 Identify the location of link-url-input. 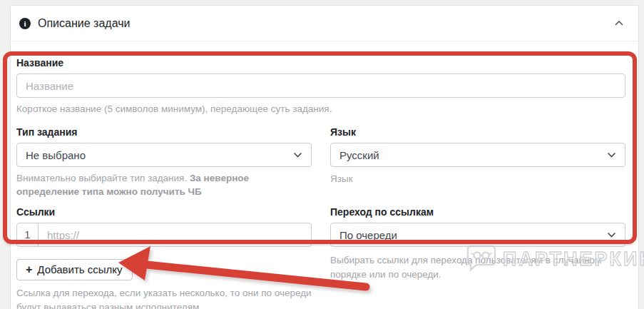
(175, 235).